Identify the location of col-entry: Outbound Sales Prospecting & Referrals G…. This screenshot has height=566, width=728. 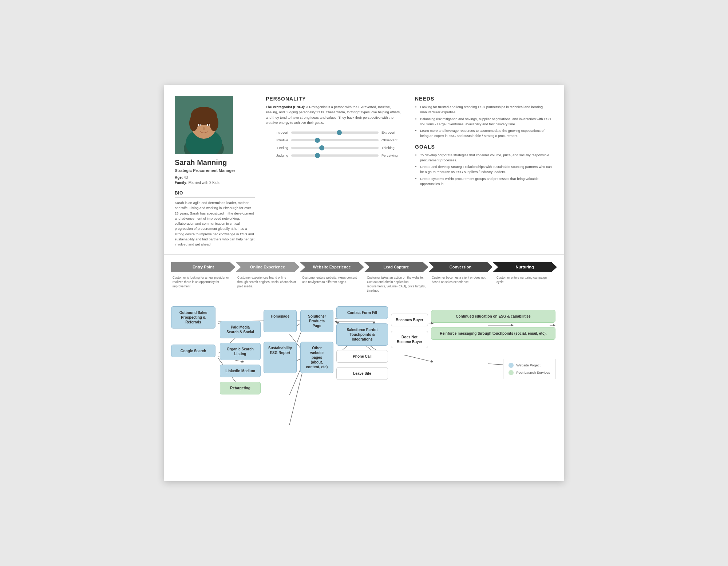
(195, 332).